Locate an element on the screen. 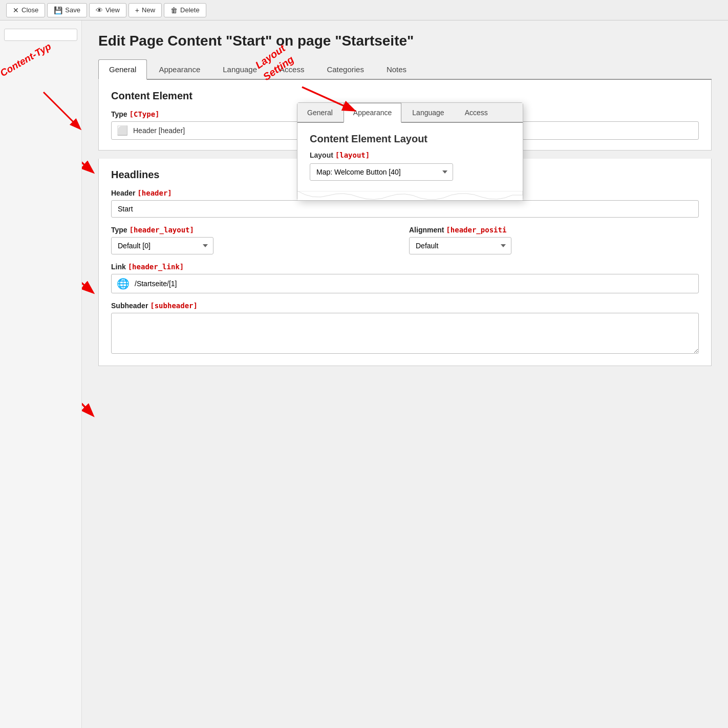 The width and height of the screenshot is (728, 728). new-button: + New is located at coordinates (145, 10).